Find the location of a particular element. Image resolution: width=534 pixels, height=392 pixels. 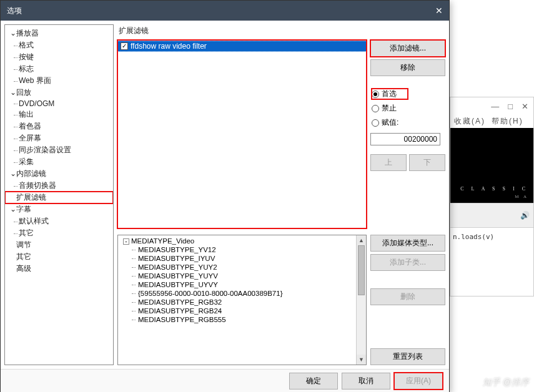

scroll-up-icon: ▲ is located at coordinates (361, 240).